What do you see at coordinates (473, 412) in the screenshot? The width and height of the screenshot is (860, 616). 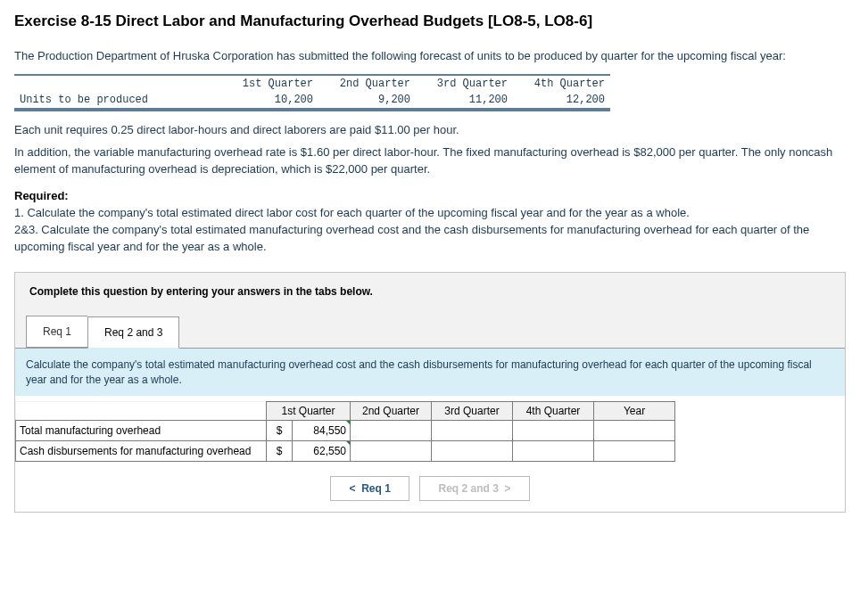 I see `col-header: 3rd Quarter` at bounding box center [473, 412].